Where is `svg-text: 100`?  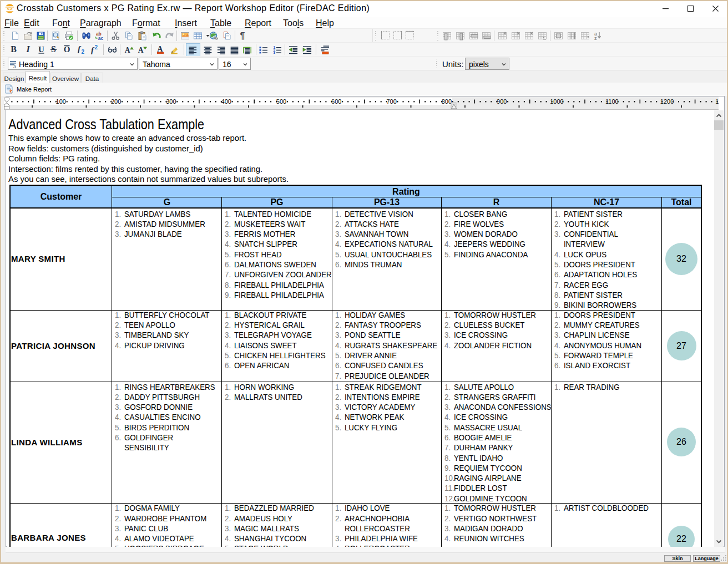 svg-text: 100 is located at coordinates (61, 101).